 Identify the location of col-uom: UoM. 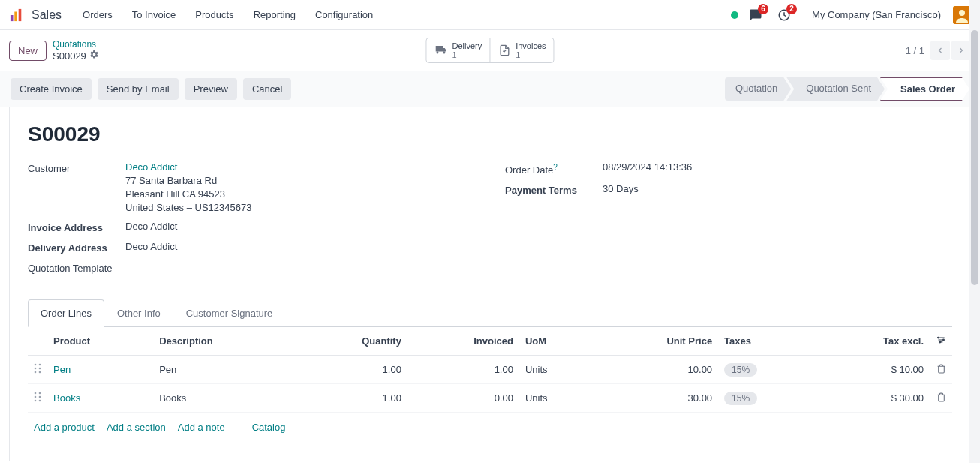
(557, 341).